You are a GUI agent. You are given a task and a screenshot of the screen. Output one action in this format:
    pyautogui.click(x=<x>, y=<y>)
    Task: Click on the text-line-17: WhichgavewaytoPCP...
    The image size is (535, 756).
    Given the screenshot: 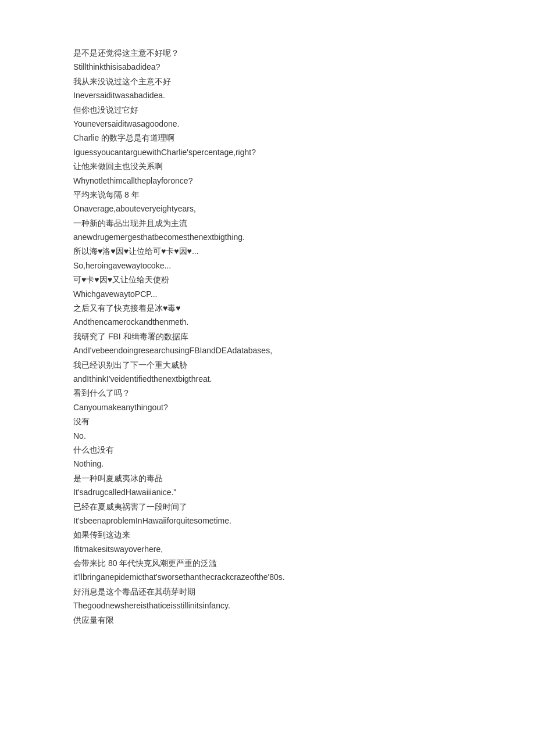 What is the action you would take?
    pyautogui.click(x=268, y=294)
    